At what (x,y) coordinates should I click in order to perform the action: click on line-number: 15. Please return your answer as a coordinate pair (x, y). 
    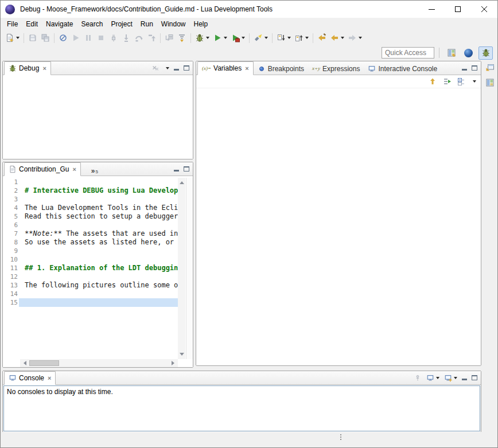
    Looking at the image, I should click on (11, 303).